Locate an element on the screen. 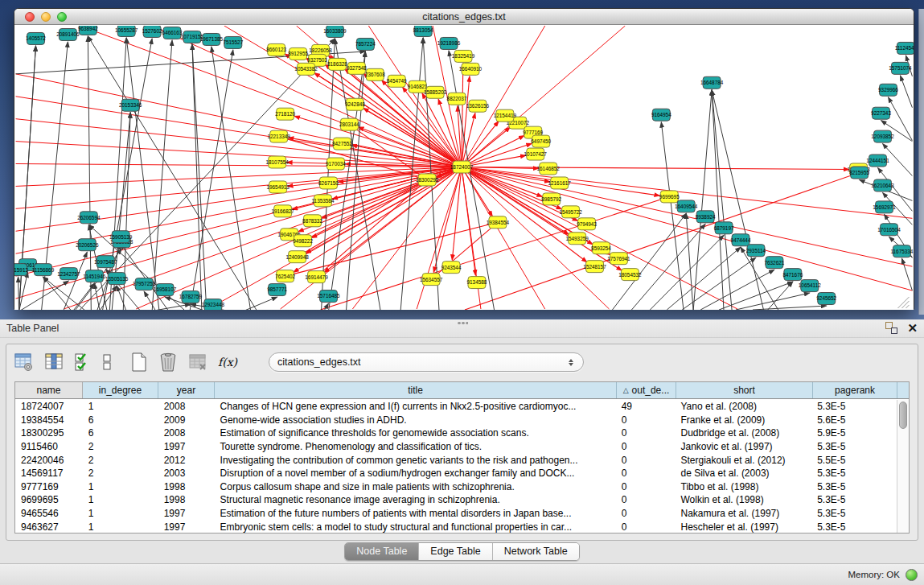  teal-node: 9329966 is located at coordinates (888, 90).